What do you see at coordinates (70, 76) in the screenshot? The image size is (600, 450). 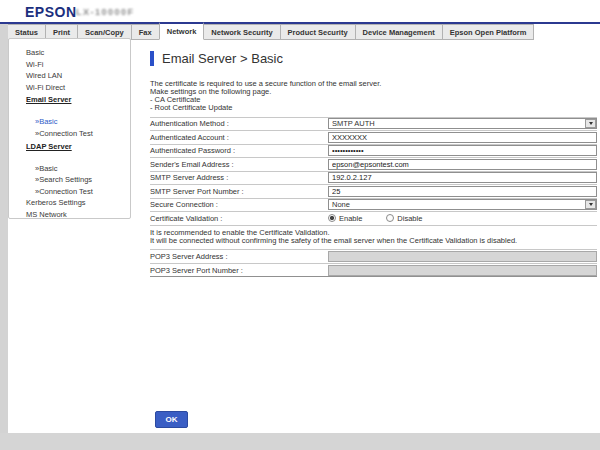 I see `sidebar-item-wired-lan: Wired LAN` at bounding box center [70, 76].